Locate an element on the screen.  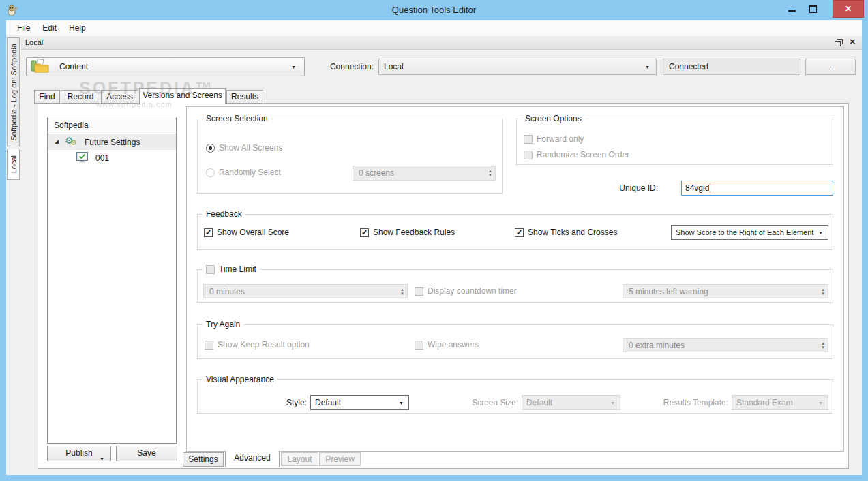
sidebar-tab-local: Local is located at coordinates (14, 164).